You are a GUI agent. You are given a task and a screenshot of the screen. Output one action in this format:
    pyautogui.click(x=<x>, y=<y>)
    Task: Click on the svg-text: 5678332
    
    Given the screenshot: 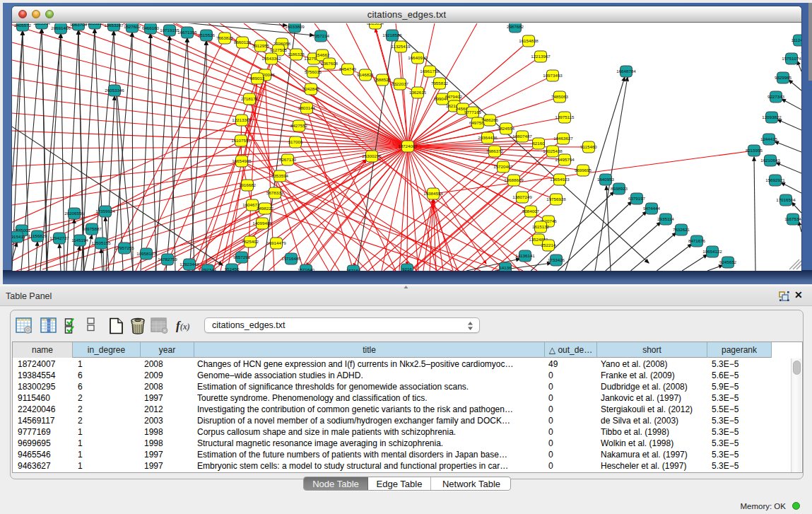 What is the action you would take?
    pyautogui.click(x=276, y=192)
    